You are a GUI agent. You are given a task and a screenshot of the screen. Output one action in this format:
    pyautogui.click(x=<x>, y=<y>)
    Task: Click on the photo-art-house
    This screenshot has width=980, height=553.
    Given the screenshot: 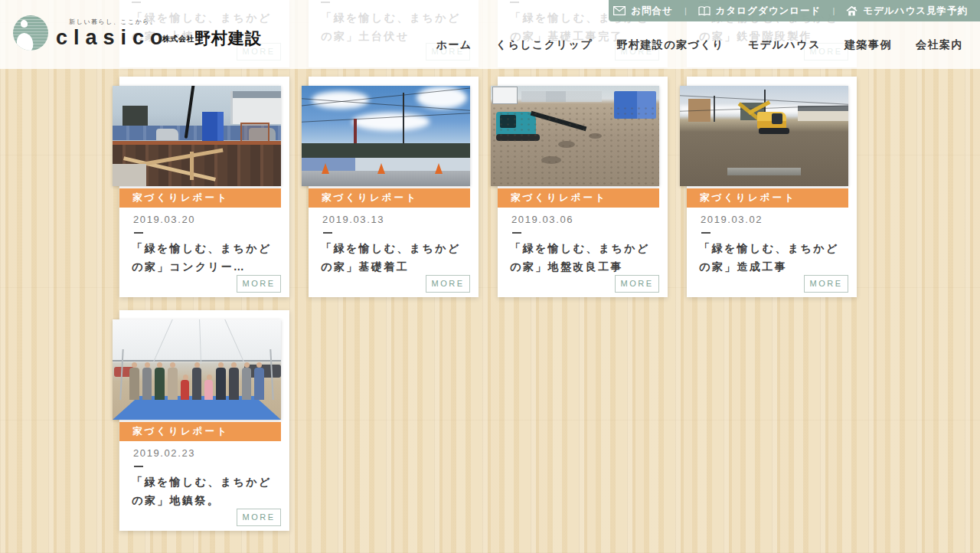 What is the action you would take?
    pyautogui.click(x=256, y=107)
    